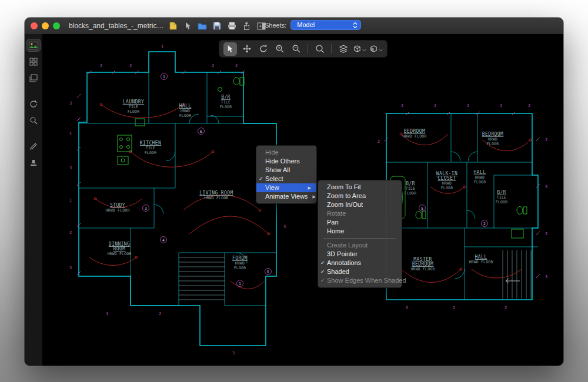 This screenshot has width=588, height=382. Describe the element at coordinates (34, 120) in the screenshot. I see `find-icon` at that location.